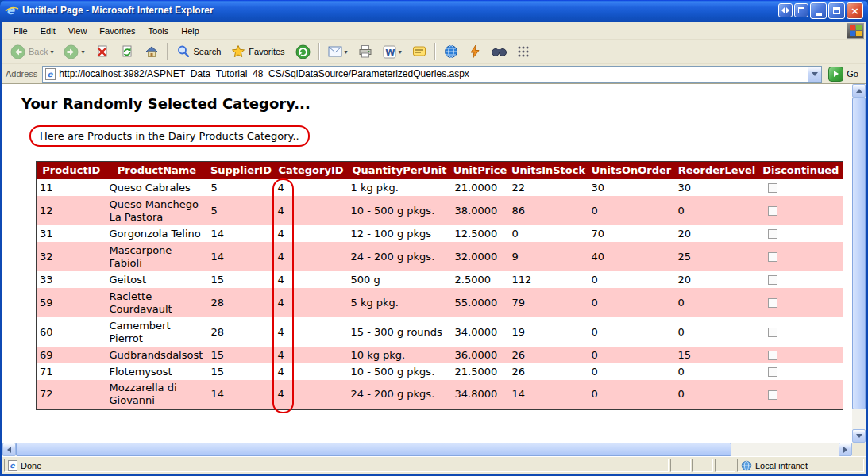 The height and width of the screenshot is (476, 868). Describe the element at coordinates (159, 31) in the screenshot. I see `menu-item-tools: Tools` at that location.